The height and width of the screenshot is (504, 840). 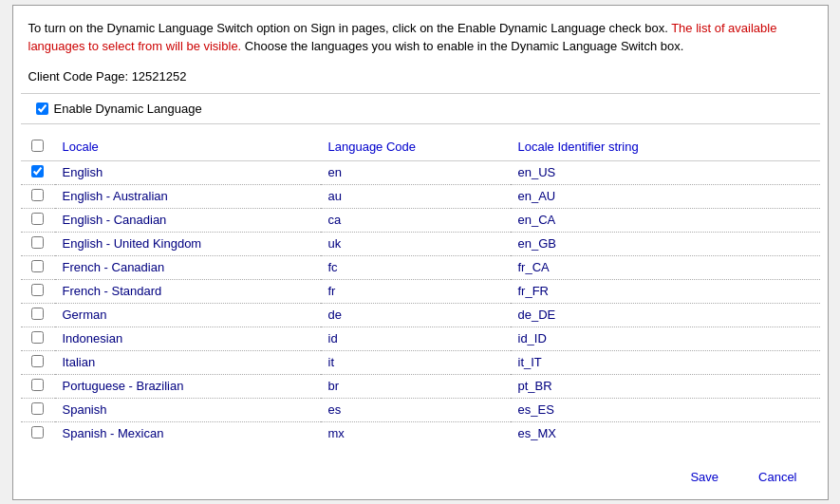 What do you see at coordinates (420, 385) in the screenshot?
I see `table-row: Portuguese - Brazilianbrpt_BR` at bounding box center [420, 385].